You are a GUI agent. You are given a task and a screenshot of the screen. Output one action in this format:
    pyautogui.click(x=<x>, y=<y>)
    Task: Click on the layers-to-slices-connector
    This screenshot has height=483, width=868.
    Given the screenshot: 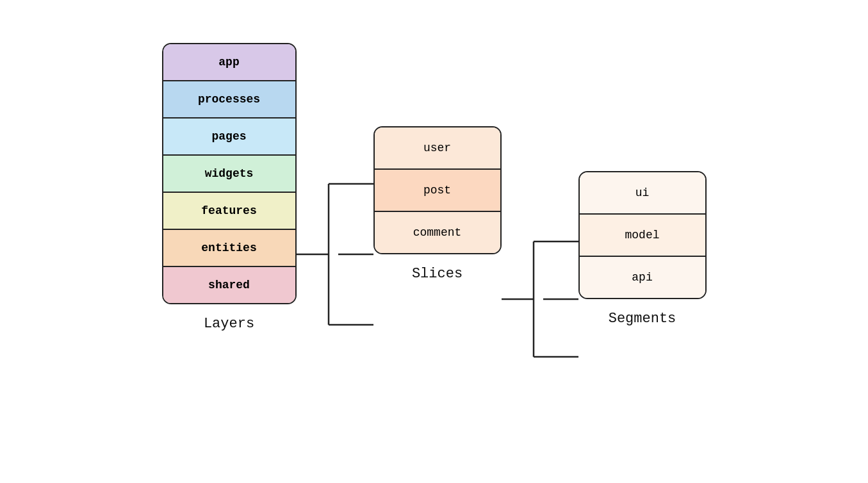 What is the action you would take?
    pyautogui.click(x=335, y=306)
    